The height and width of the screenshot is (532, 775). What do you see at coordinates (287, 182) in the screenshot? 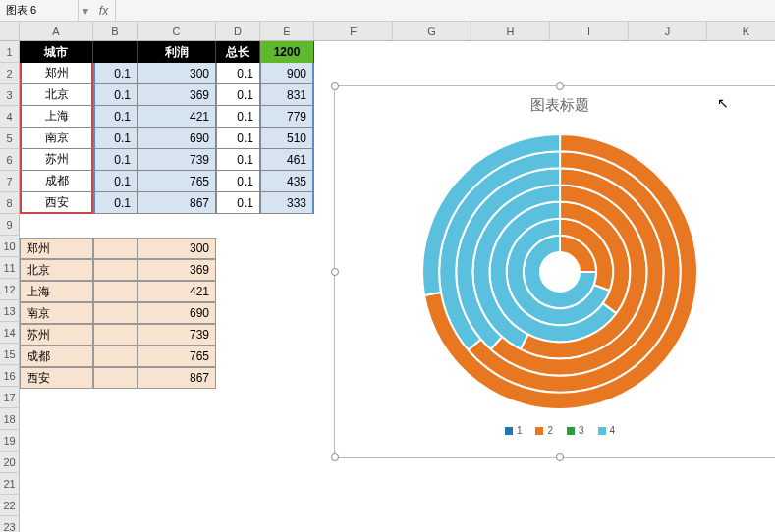
I see `cell: 435` at bounding box center [287, 182].